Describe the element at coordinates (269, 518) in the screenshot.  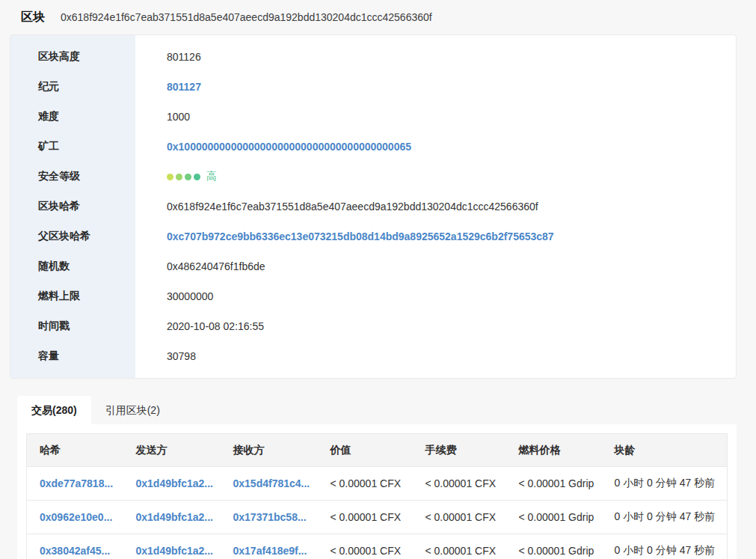
I see `table-cell: 0x17371bc58...` at that location.